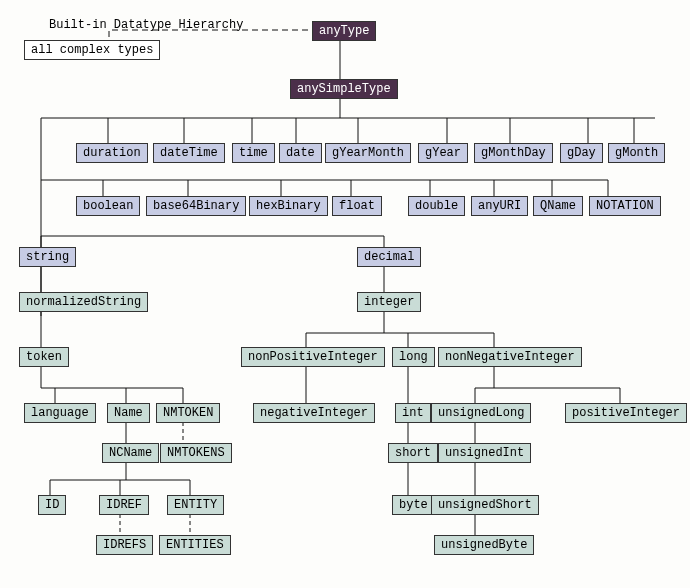 This screenshot has width=690, height=588. Describe the element at coordinates (84, 302) in the screenshot. I see `node-normalizedString: normalizedString` at that location.